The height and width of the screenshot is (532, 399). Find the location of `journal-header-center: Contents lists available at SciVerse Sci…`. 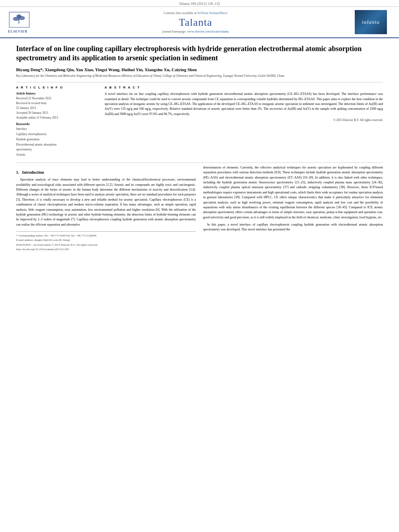

journal-header-center: Contents lists available at SciVerse Sci… is located at coordinates (195, 23).